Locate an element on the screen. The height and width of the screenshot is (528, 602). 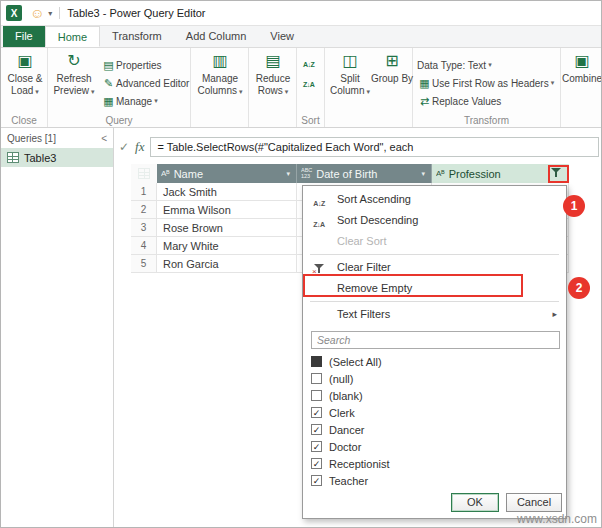
tab-home: Home is located at coordinates (72, 36).